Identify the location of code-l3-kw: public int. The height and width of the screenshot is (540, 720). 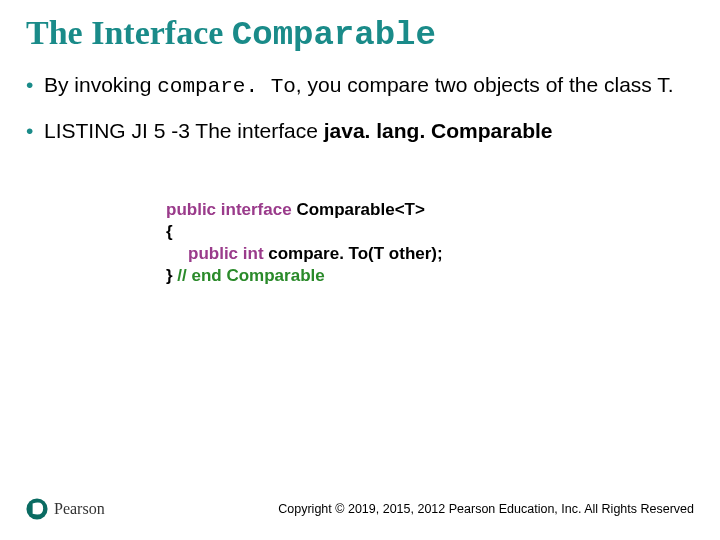
(228, 254).